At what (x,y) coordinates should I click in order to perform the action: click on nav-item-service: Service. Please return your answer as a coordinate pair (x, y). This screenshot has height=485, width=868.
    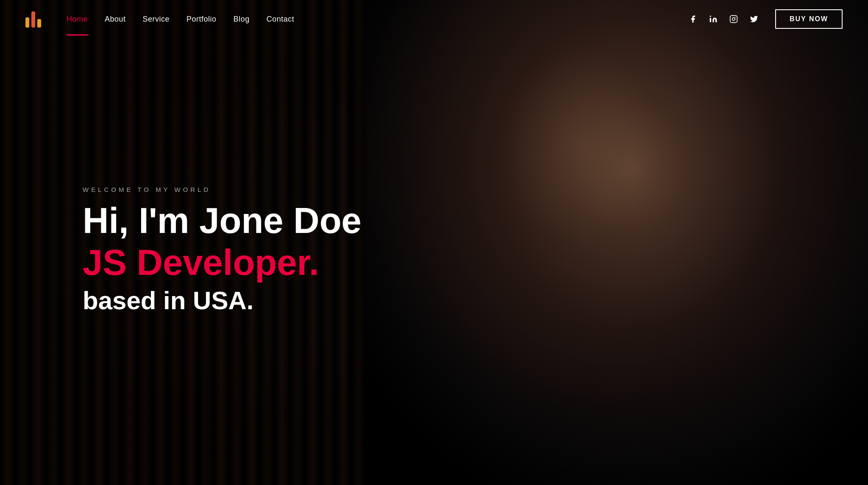
    Looking at the image, I should click on (156, 19).